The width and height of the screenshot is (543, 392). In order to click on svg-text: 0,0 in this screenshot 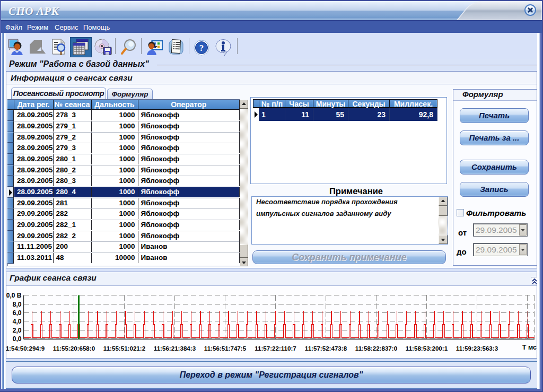, I will do `click(17, 339)`.